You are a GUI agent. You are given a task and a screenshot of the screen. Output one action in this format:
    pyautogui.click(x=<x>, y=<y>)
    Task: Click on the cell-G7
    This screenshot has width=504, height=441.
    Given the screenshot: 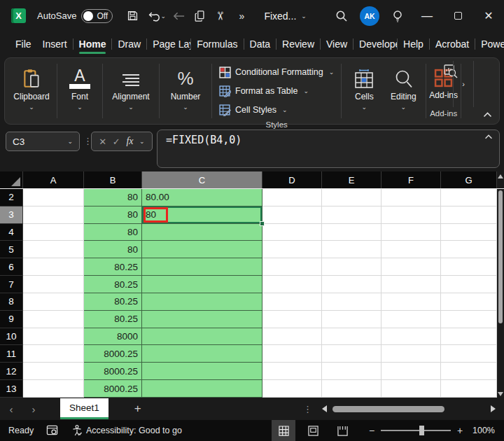 What is the action you would take?
    pyautogui.click(x=469, y=284)
    